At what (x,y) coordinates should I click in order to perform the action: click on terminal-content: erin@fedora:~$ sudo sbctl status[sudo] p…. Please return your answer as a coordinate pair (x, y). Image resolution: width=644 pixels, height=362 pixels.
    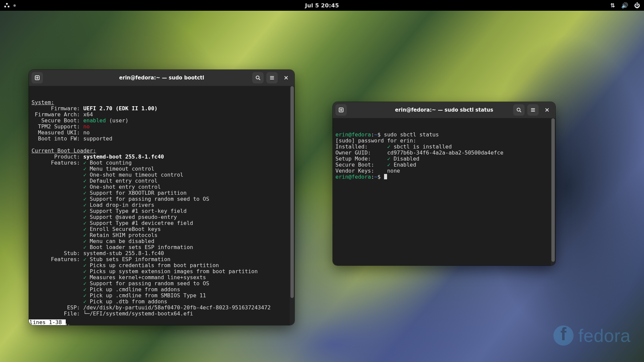
    Looking at the image, I should click on (444, 192).